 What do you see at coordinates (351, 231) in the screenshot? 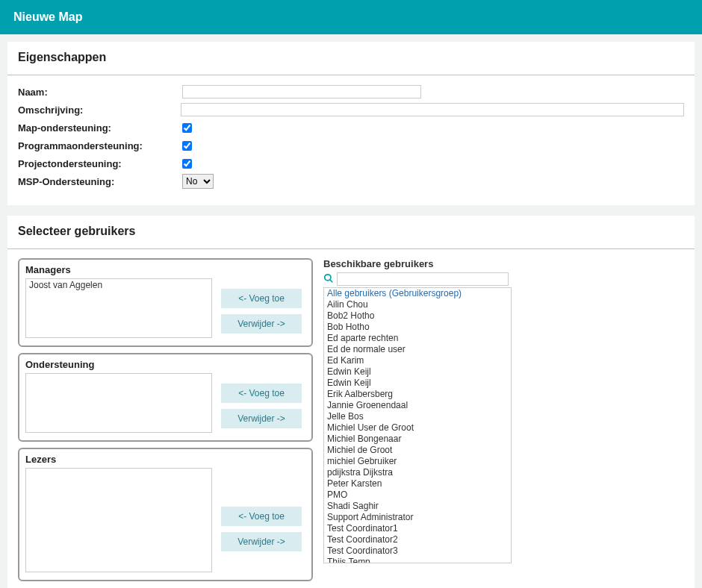
I see `users-title: Selecteer gebruikers` at bounding box center [351, 231].